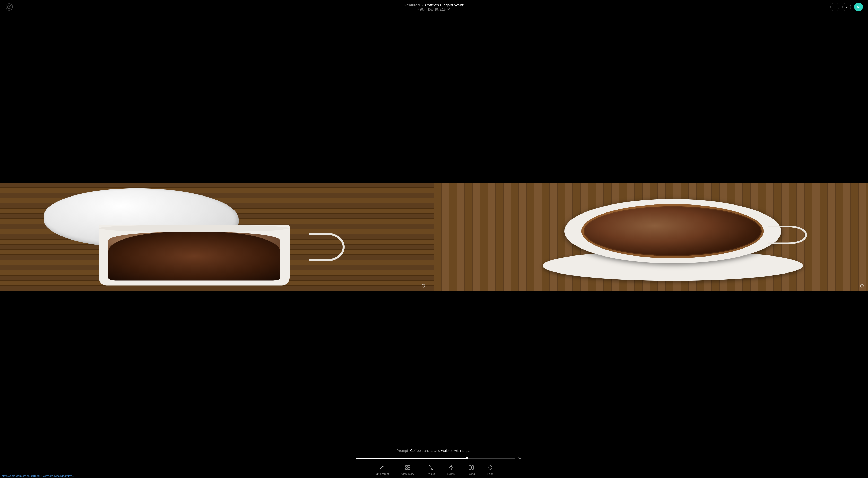 Image resolution: width=868 pixels, height=478 pixels. Describe the element at coordinates (520, 458) in the screenshot. I see `duration-label: 5s` at that location.